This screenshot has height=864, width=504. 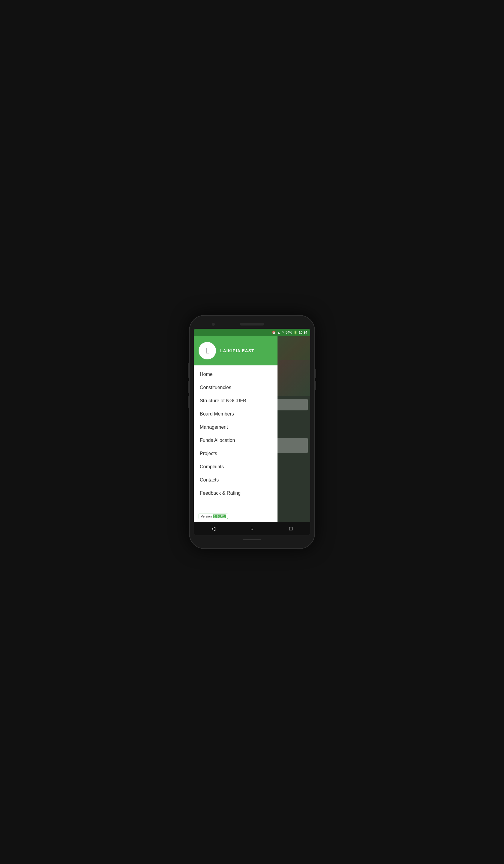 I want to click on phone-bottom-bar, so click(x=252, y=540).